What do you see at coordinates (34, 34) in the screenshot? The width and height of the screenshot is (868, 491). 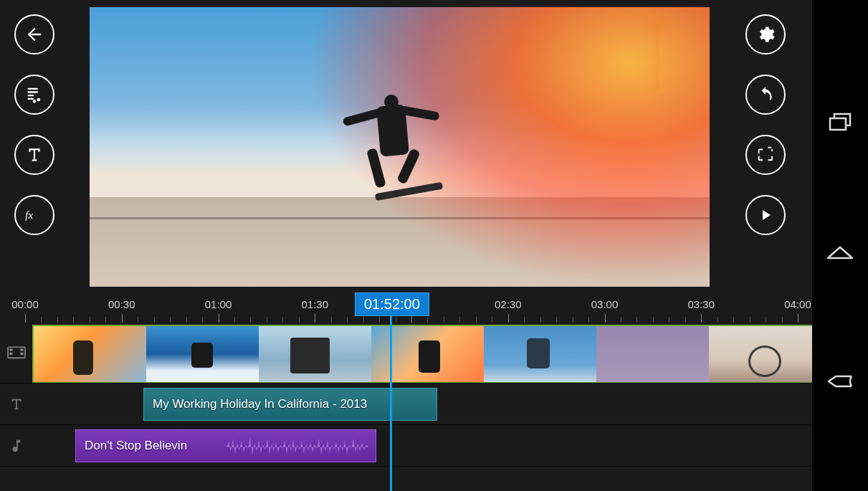 I see `back-button` at bounding box center [34, 34].